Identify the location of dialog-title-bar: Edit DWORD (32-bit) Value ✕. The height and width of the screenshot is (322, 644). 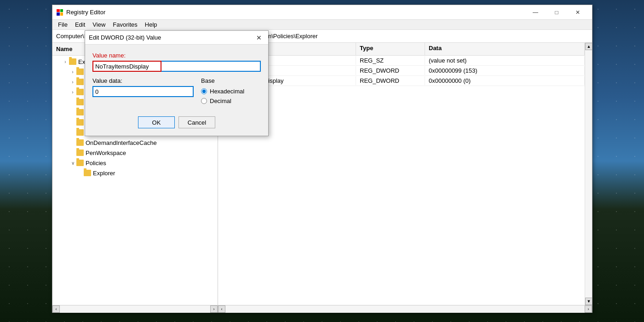
(177, 38).